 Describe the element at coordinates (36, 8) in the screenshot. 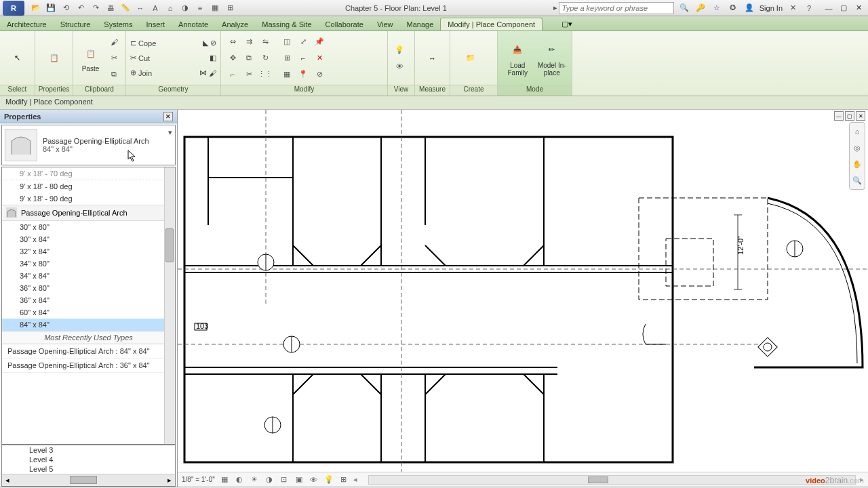

I see `open-icon: 📂` at that location.